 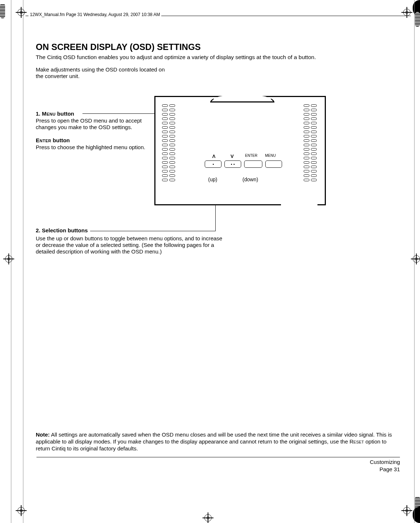 What do you see at coordinates (213, 179) in the screenshot?
I see `up-sublabel: (up)` at bounding box center [213, 179].